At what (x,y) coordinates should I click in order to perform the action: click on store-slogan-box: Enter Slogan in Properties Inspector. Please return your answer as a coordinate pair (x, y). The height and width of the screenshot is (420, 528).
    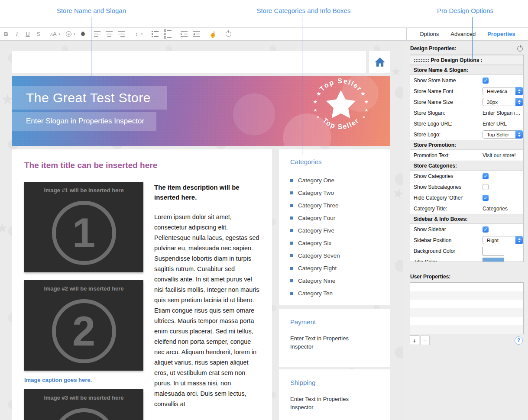
    Looking at the image, I should click on (84, 121).